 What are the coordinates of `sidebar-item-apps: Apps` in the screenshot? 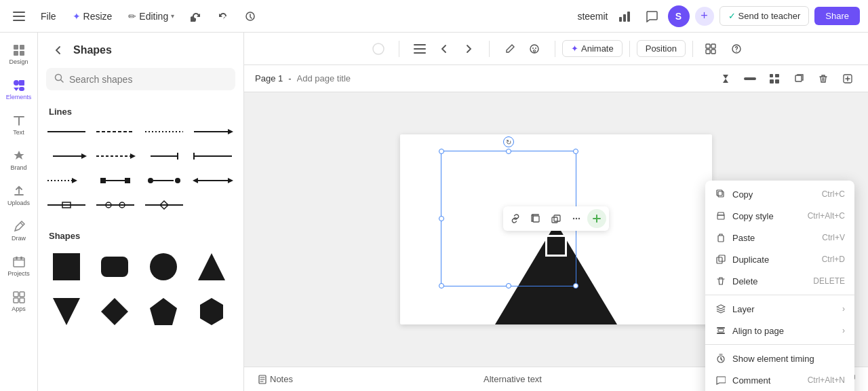 It's located at (19, 301).